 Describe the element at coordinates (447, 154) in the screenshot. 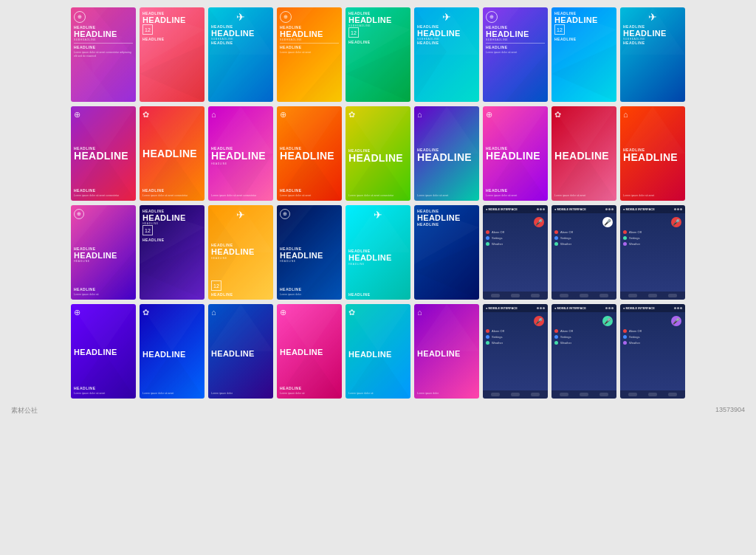

I see `card-r2c6: ⌂ HEADLINE HEADLINE Lorem ipsum dolor si…` at that location.